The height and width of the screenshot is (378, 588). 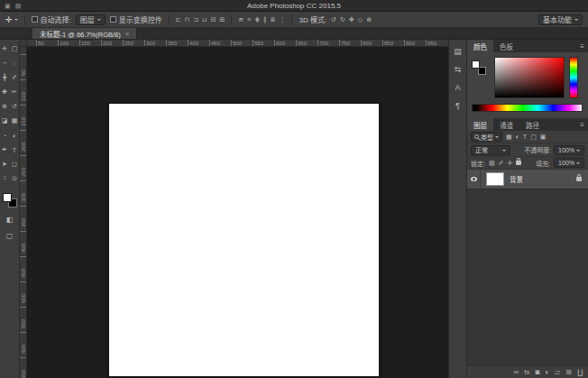 I want to click on crop-tool: ╋, so click(x=5, y=78).